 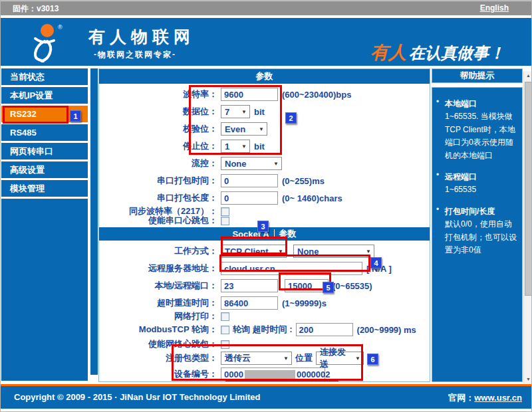 What do you see at coordinates (160, 316) in the screenshot?
I see `net-print-label: 网络打印：` at bounding box center [160, 316].